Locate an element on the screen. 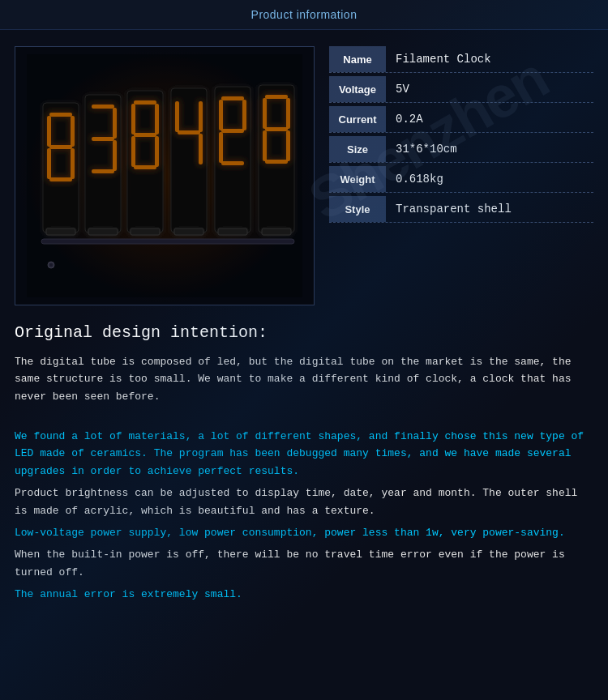 This screenshot has width=608, height=700. paragraph-1: The digital tube is composed of led, but… is located at coordinates (304, 379).